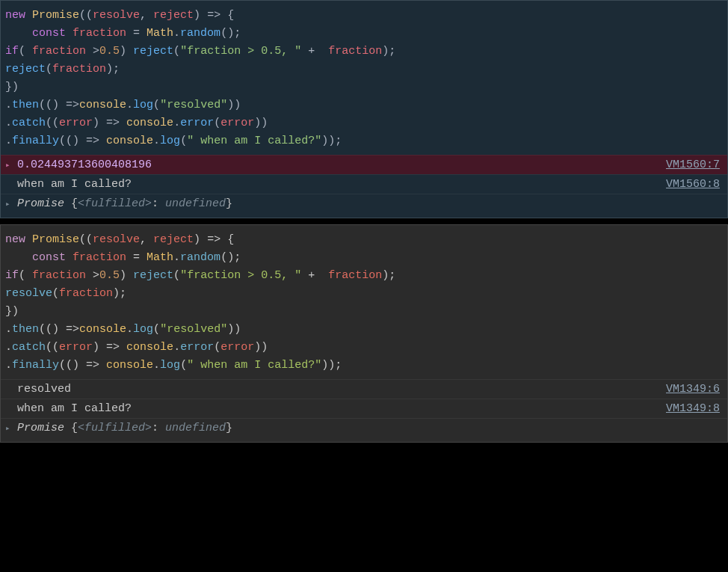  I want to click on class-name: Promise, so click(55, 15).